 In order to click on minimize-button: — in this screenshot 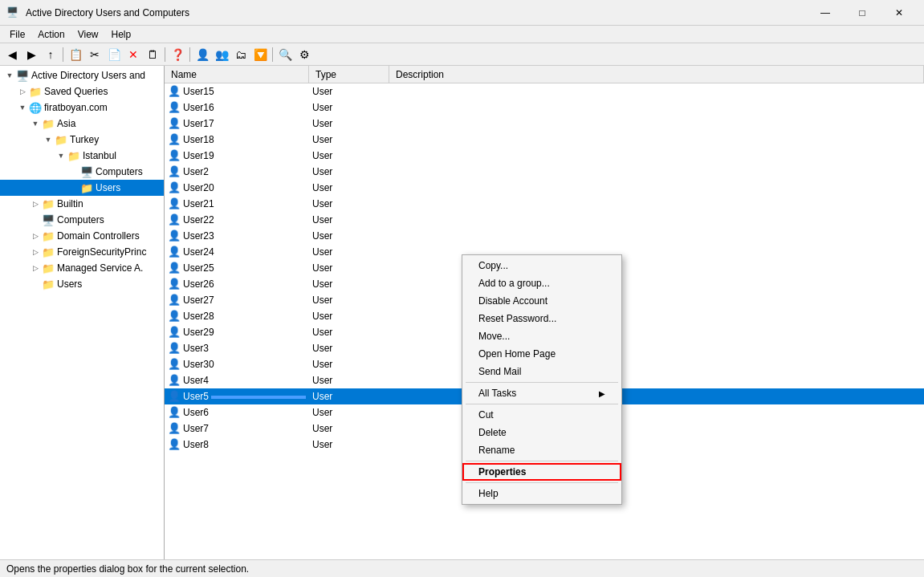, I will do `click(825, 13)`.